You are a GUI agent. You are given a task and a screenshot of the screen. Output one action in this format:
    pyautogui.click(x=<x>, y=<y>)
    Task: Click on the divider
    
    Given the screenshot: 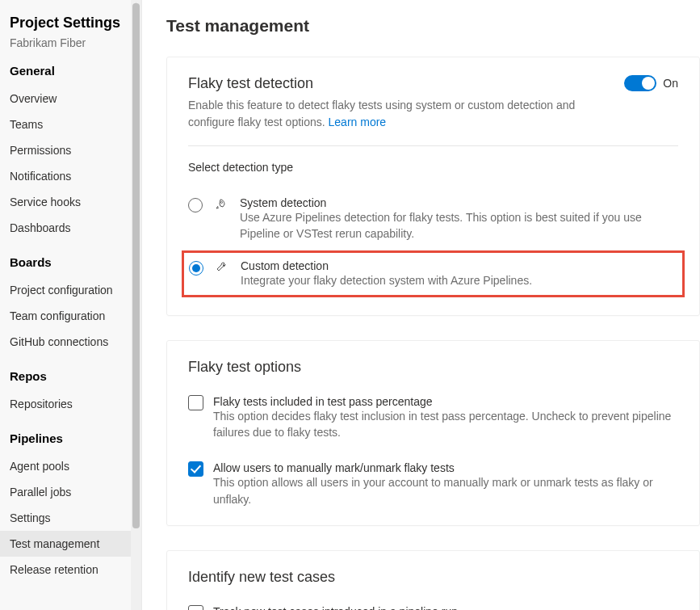 What is the action you would take?
    pyautogui.click(x=433, y=145)
    